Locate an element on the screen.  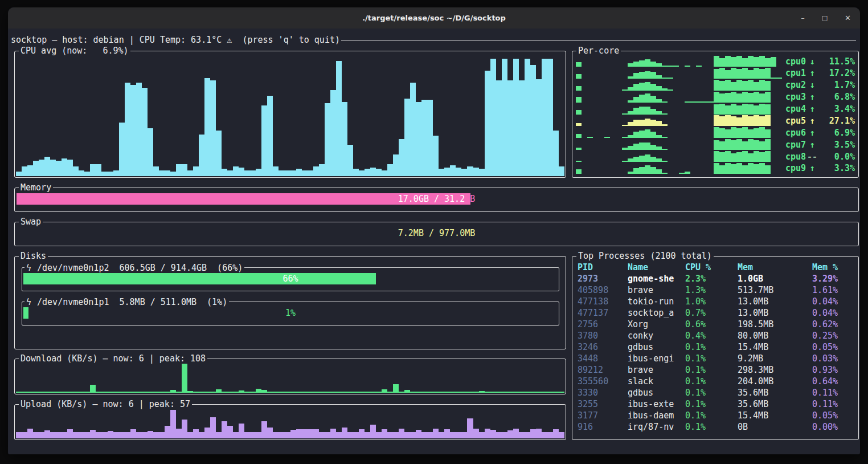
maximize-icon: □ is located at coordinates (825, 18).